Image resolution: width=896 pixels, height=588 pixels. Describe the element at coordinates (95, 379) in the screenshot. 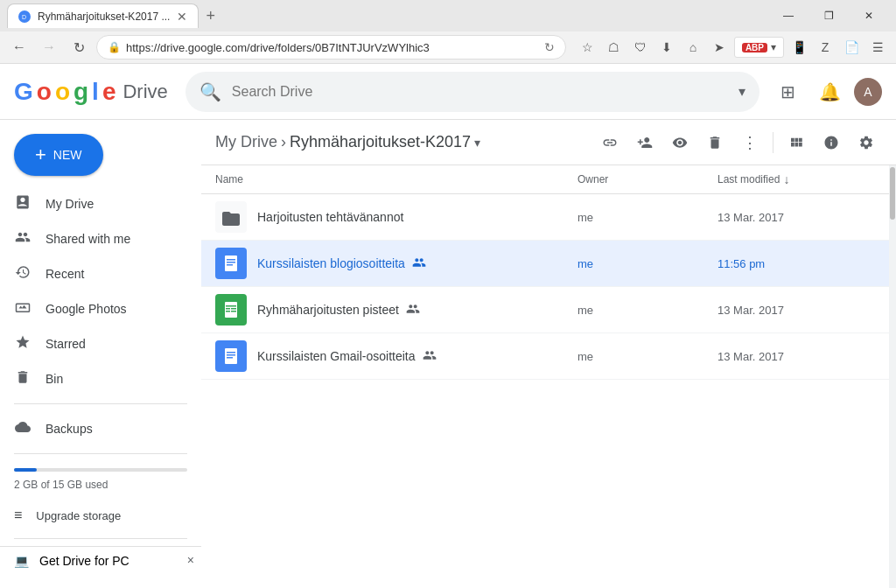

I see `sidebar-item-bin: Bin` at that location.